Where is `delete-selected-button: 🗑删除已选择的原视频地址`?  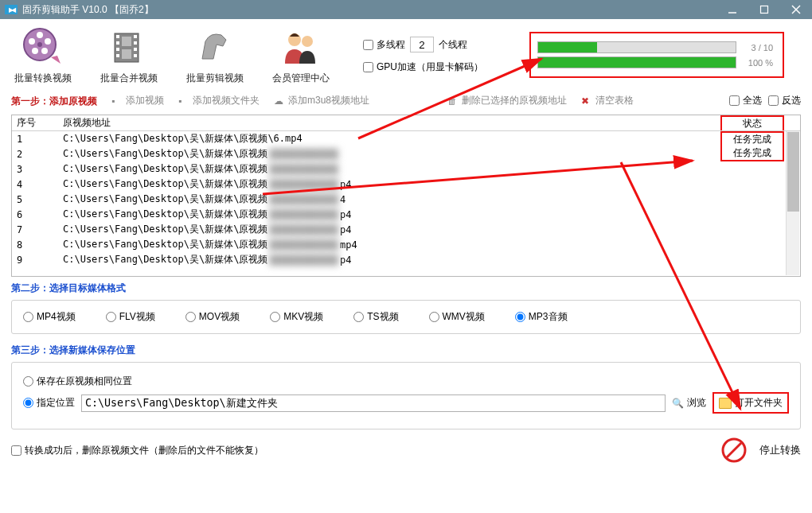 delete-selected-button: 🗑删除已选择的原视频地址 is located at coordinates (507, 100).